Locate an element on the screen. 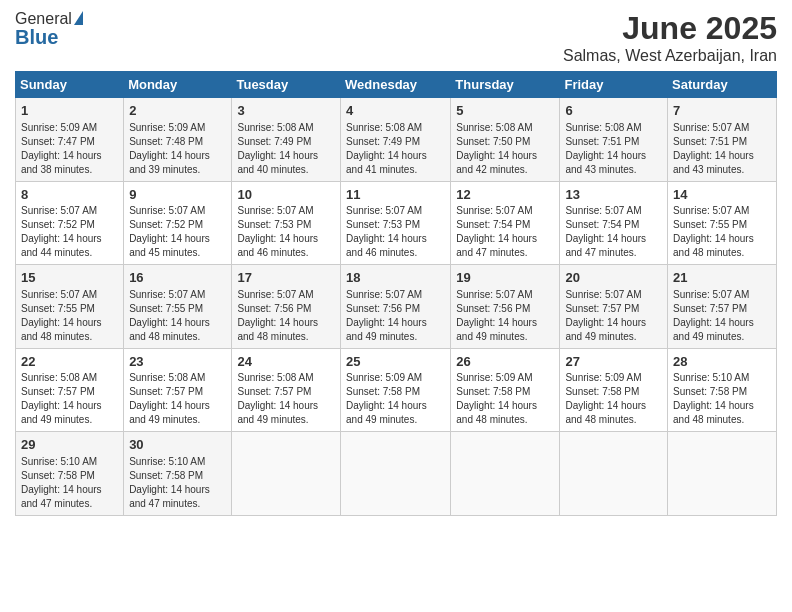 This screenshot has width=792, height=612. day-number: 16 is located at coordinates (178, 278).